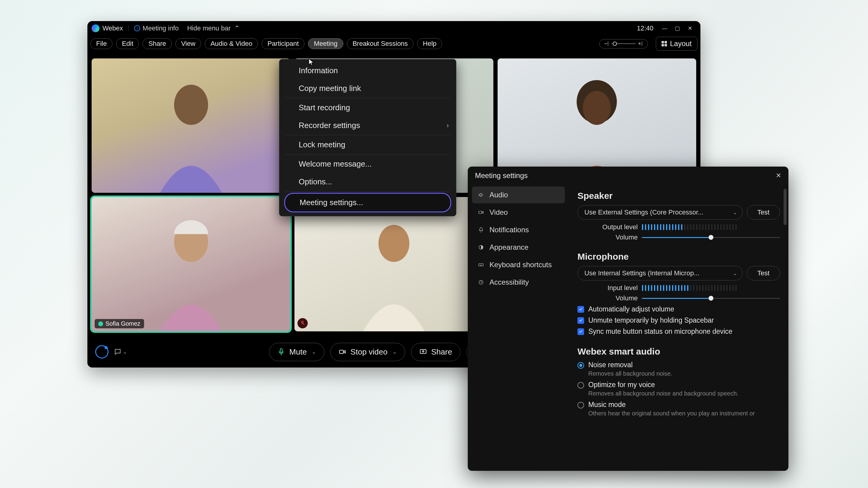 The image size is (868, 488). What do you see at coordinates (137, 28) in the screenshot?
I see `info-icon: i` at bounding box center [137, 28].